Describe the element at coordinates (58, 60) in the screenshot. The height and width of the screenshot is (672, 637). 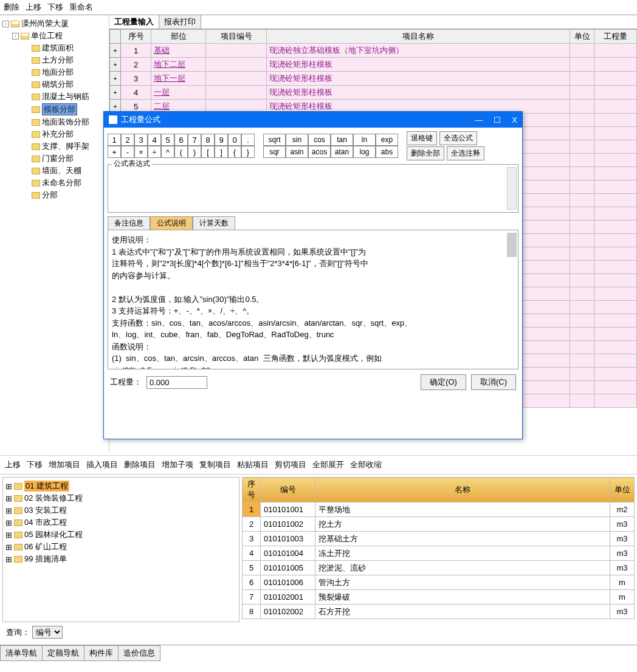
I see `tree-item: 土方分部` at that location.